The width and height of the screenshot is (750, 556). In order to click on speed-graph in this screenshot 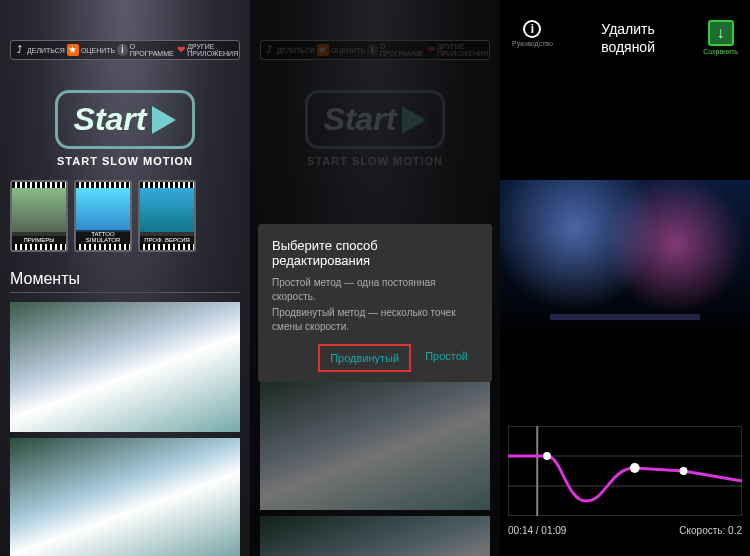, I will do `click(625, 471)`.